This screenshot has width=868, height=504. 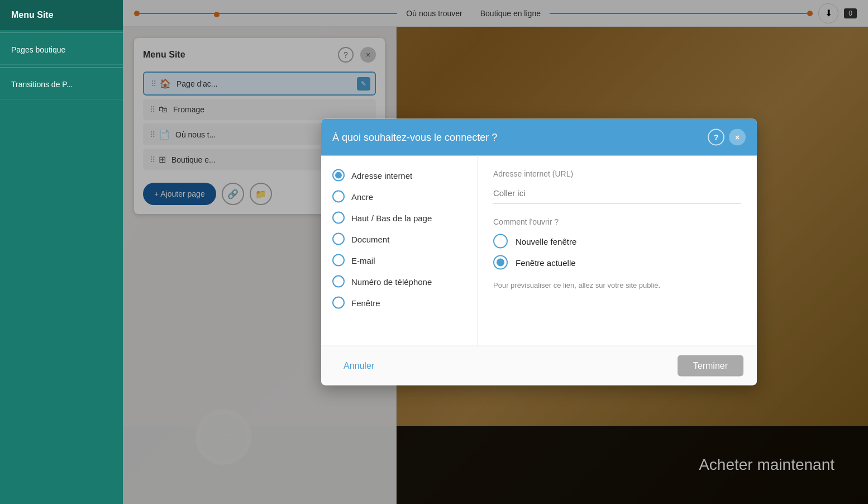 What do you see at coordinates (392, 282) in the screenshot?
I see `radio-label-telephone: Numéro de téléphone` at bounding box center [392, 282].